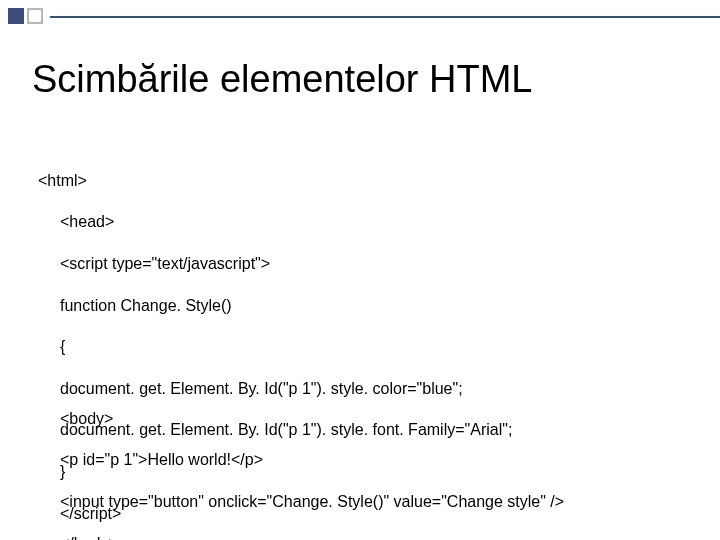 The width and height of the screenshot is (720, 540). What do you see at coordinates (312, 502) in the screenshot?
I see `code-line: <input type="button" onclick="Change. St…` at bounding box center [312, 502].